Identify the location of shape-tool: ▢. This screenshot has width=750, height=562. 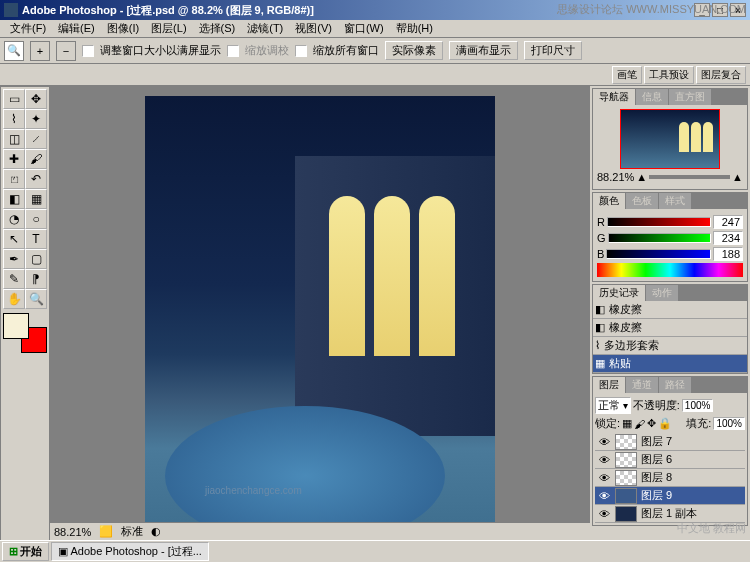
(36, 259).